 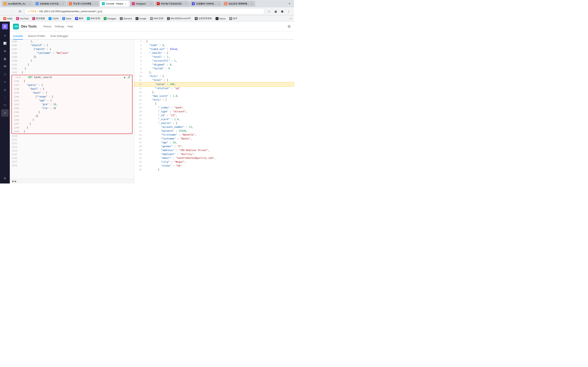 What do you see at coordinates (220, 41) in the screenshot?
I see `result-line-content: {` at bounding box center [220, 41].